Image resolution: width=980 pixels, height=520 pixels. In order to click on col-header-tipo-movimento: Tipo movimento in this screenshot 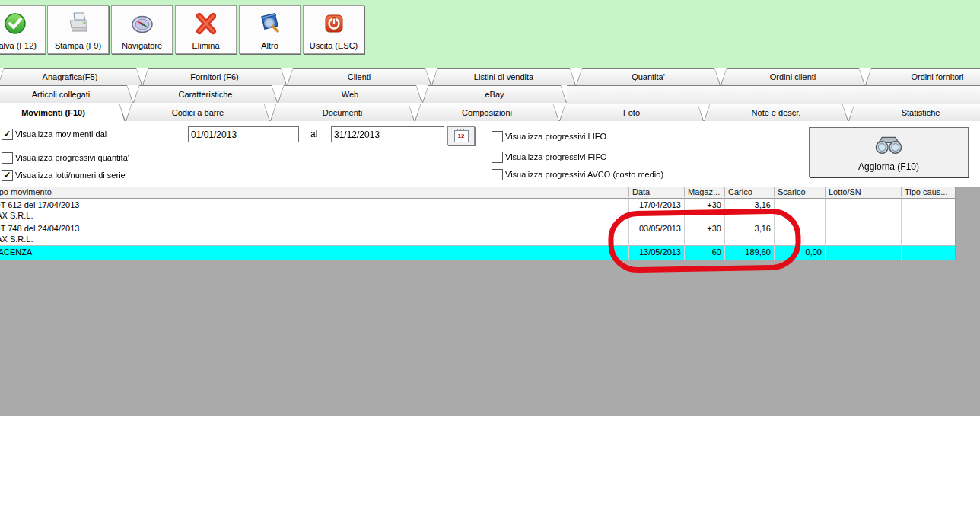, I will do `click(315, 192)`.